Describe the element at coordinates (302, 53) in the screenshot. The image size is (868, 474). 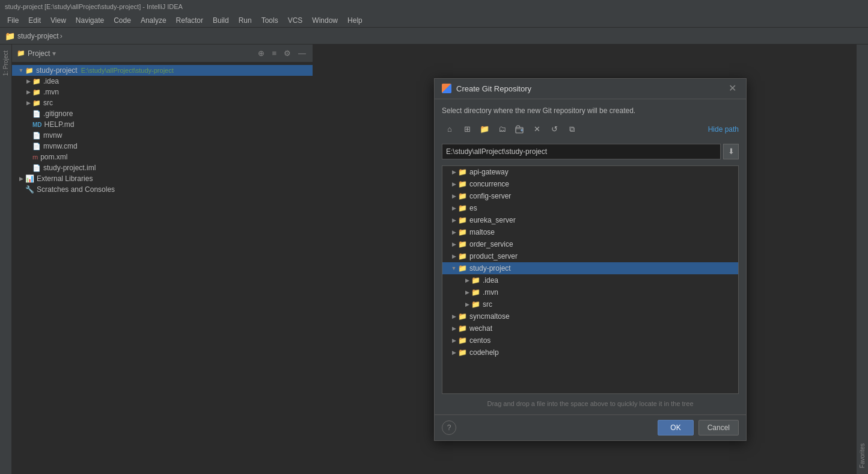
I see `panel-minimize-btn: —` at that location.